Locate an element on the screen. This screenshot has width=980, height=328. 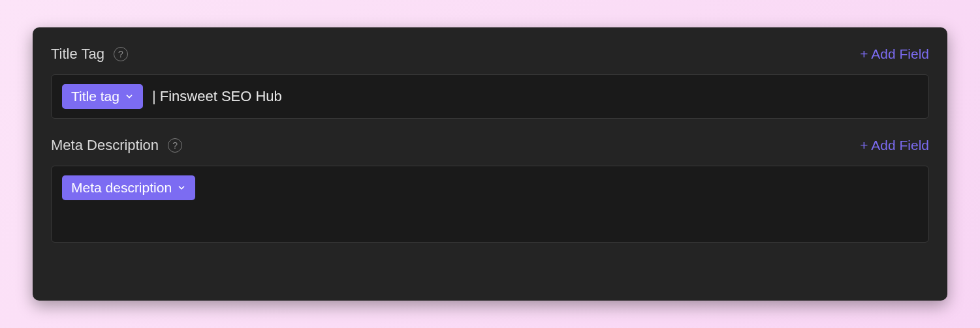
meta-description-label: Meta Description is located at coordinates (104, 145).